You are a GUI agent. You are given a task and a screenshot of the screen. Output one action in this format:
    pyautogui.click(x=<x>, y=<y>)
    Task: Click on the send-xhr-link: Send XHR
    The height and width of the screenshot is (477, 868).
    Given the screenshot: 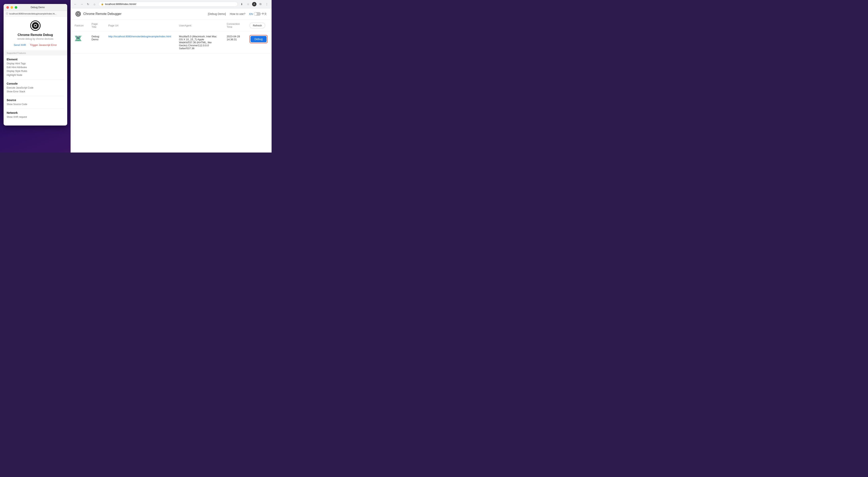 What is the action you would take?
    pyautogui.click(x=20, y=45)
    